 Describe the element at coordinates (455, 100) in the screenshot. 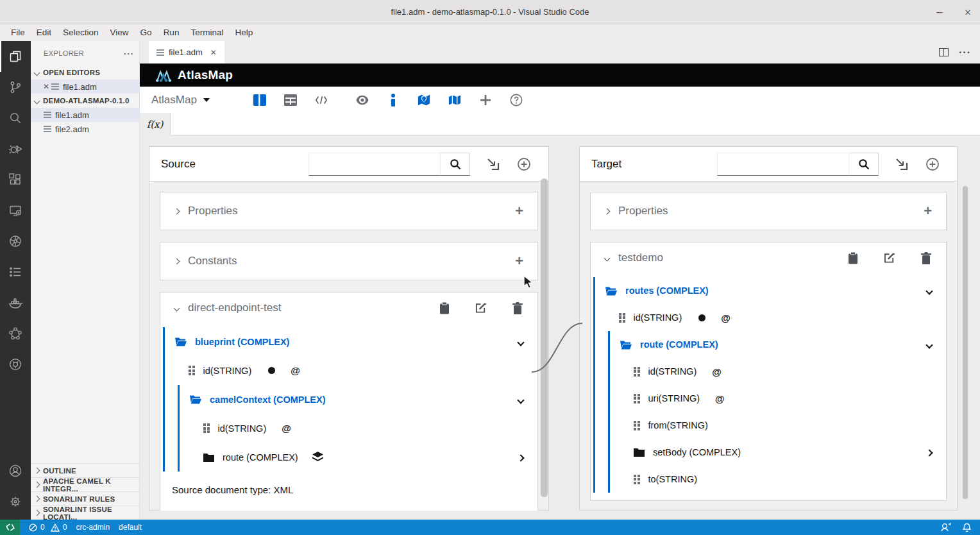

I see `show-unmapped-fields-icon` at that location.